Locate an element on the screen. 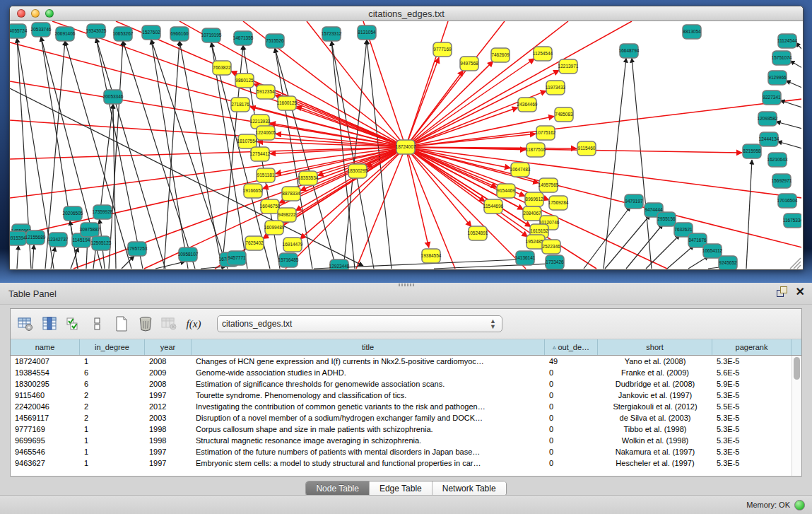 This screenshot has height=514, width=812. network-node: 2718176 is located at coordinates (240, 105).